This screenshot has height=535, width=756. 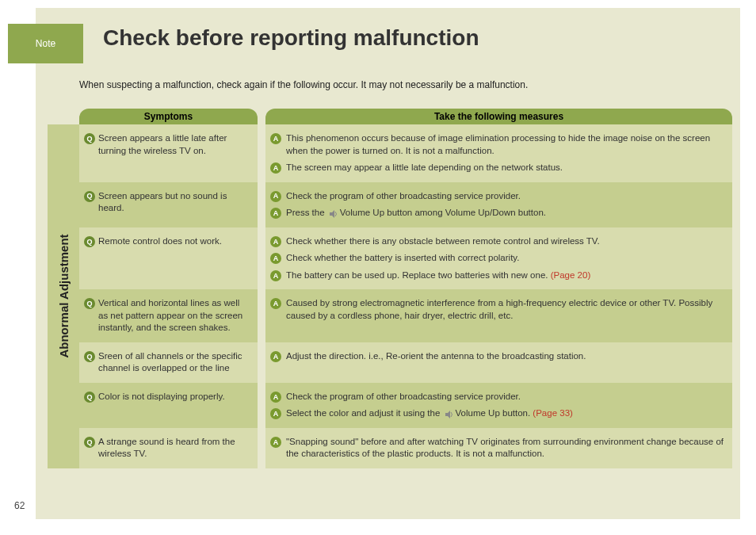 I want to click on intro-text: When suspecting a malfunction, check aga…, so click(x=304, y=85).